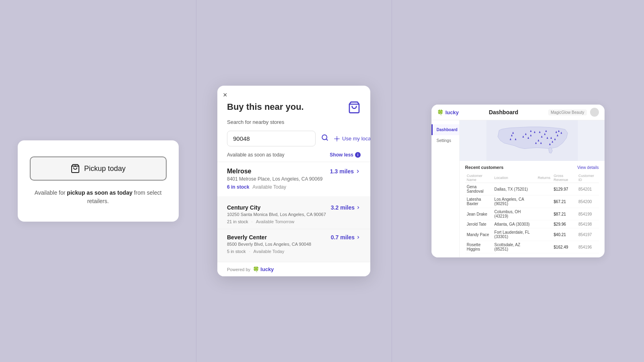 The width and height of the screenshot is (644, 362). Describe the element at coordinates (514, 178) in the screenshot. I see `col-location: Location` at that location.